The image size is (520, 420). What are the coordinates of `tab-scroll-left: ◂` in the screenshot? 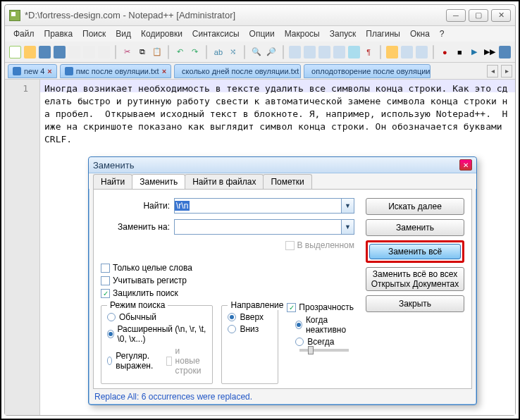 It's located at (493, 71).